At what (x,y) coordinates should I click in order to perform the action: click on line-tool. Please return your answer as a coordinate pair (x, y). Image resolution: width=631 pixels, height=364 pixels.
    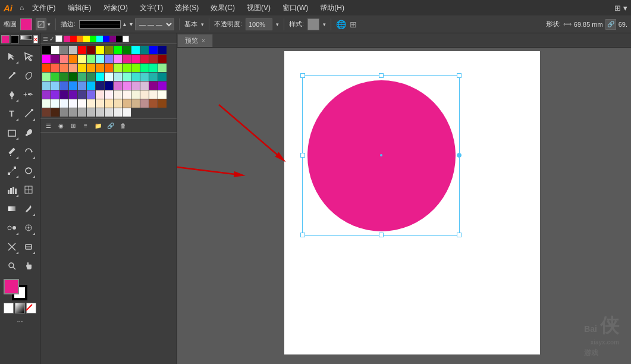
    Looking at the image, I should click on (29, 114).